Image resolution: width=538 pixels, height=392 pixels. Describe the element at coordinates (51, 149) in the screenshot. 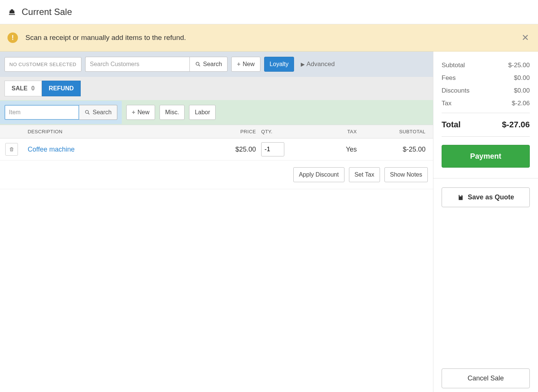

I see `line-item-description: Coffee machine` at that location.